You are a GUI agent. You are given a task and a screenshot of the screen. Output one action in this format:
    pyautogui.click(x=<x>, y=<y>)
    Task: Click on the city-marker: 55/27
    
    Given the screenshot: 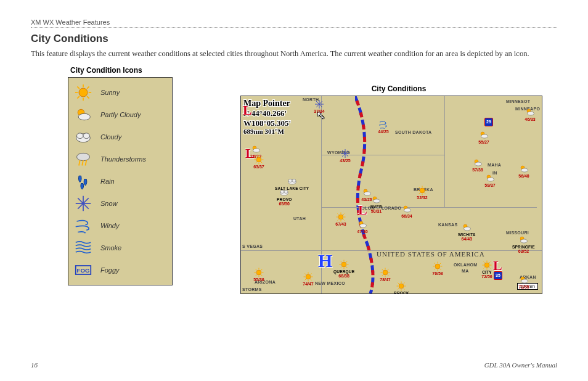 What is the action you would take?
    pyautogui.click(x=484, y=137)
    